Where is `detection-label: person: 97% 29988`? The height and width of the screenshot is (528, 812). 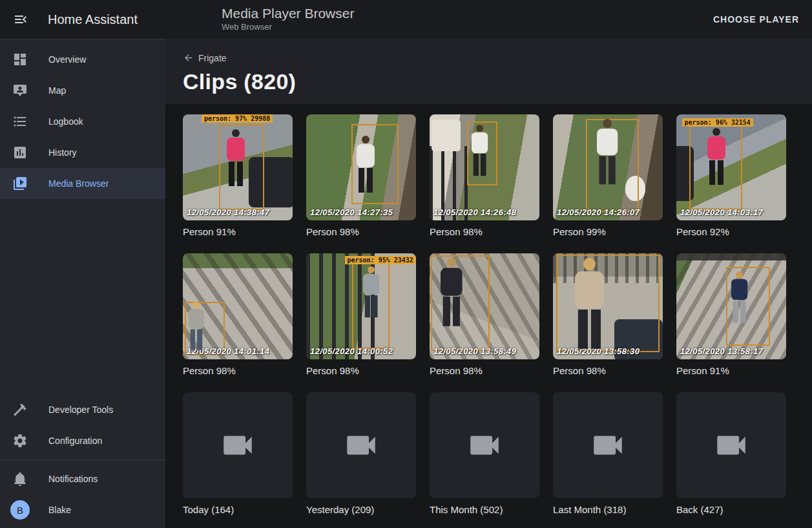 detection-label: person: 97% 29988 is located at coordinates (237, 119).